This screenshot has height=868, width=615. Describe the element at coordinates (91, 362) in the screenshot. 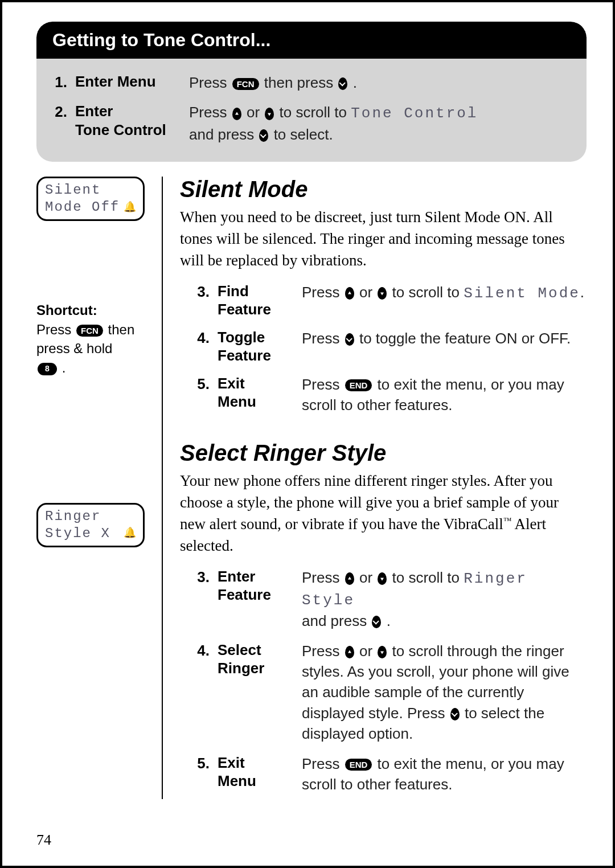

I see `sidebar: Silent Mode Off 🔔 Shortcut: Press FCN th…` at that location.